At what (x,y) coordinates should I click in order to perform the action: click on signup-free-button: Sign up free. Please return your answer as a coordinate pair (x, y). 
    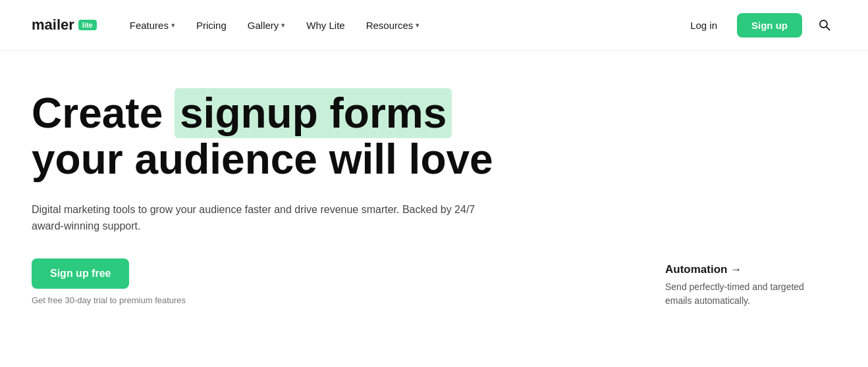
    Looking at the image, I should click on (80, 274).